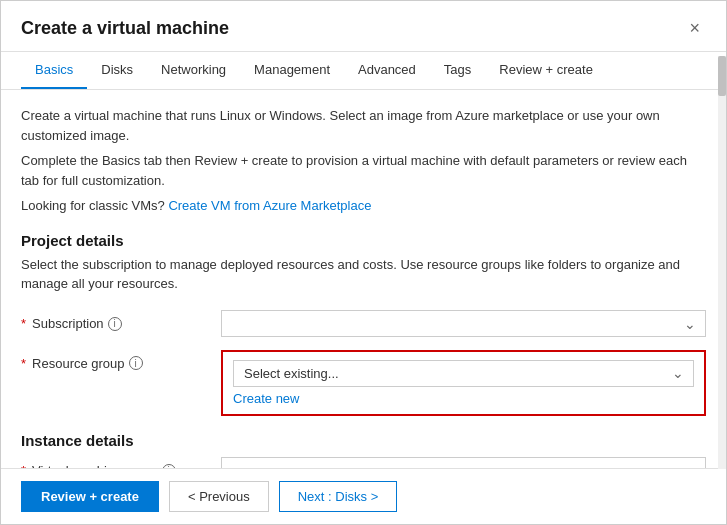 The height and width of the screenshot is (525, 727). Describe the element at coordinates (136, 363) in the screenshot. I see `resource-group-info-icon: i` at that location.